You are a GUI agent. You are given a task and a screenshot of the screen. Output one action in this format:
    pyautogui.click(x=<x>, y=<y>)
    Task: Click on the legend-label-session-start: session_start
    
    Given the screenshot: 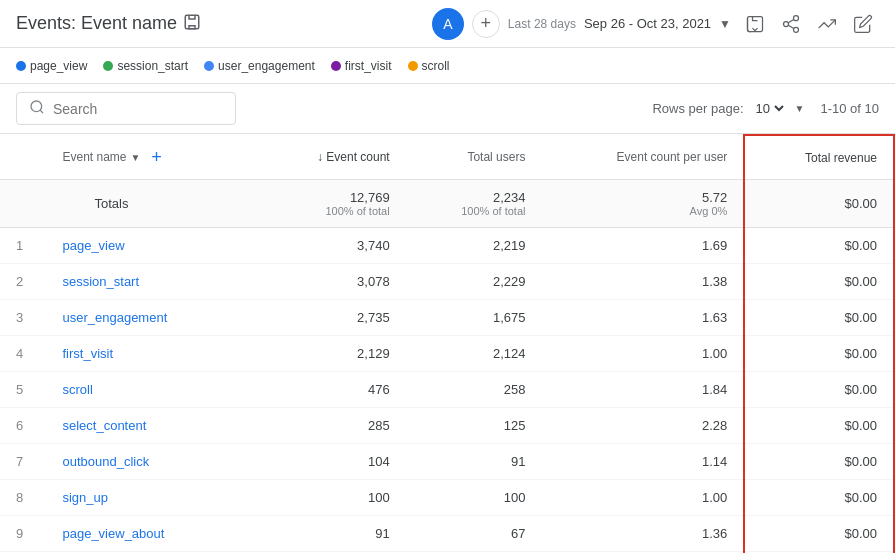 What is the action you would take?
    pyautogui.click(x=152, y=66)
    